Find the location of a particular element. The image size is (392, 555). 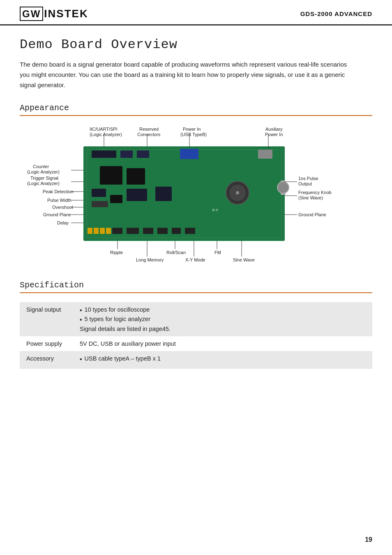

specification-section: Specification Signal output 10 types for… is located at coordinates (196, 325).